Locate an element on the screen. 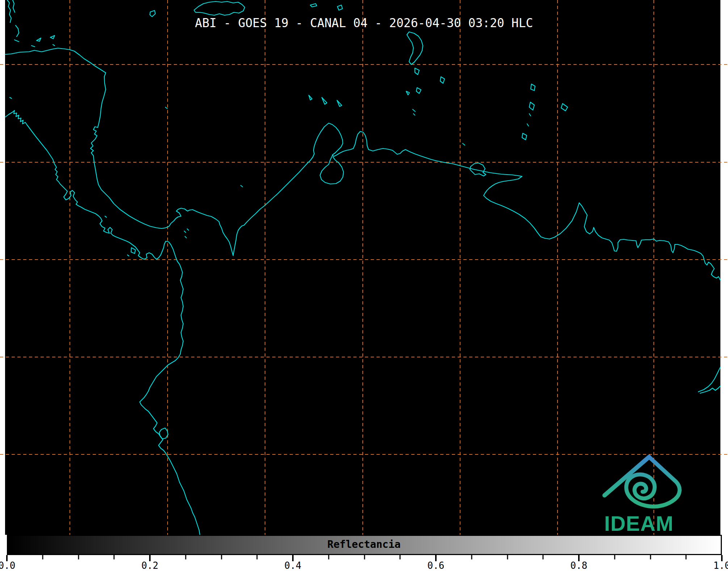 The image size is (728, 571). ideam-logo-icon is located at coordinates (639, 482).